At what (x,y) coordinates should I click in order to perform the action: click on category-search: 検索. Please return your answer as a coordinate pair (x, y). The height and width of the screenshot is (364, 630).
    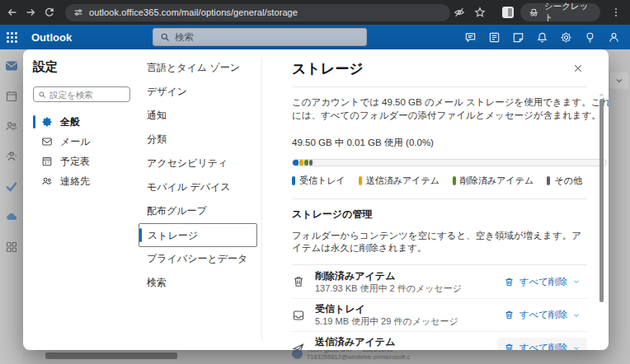
    Looking at the image, I should click on (200, 283).